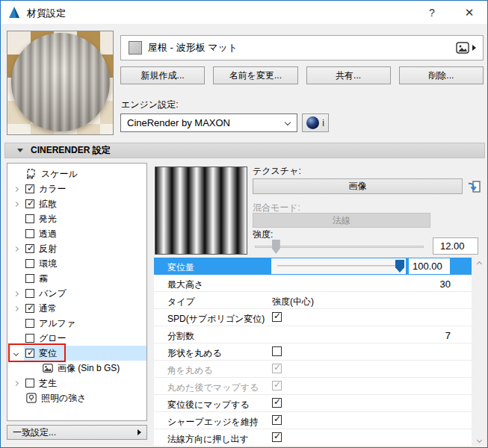  Describe the element at coordinates (302, 48) in the screenshot. I see `material-name: 屋根 - 波形板 マット` at that location.